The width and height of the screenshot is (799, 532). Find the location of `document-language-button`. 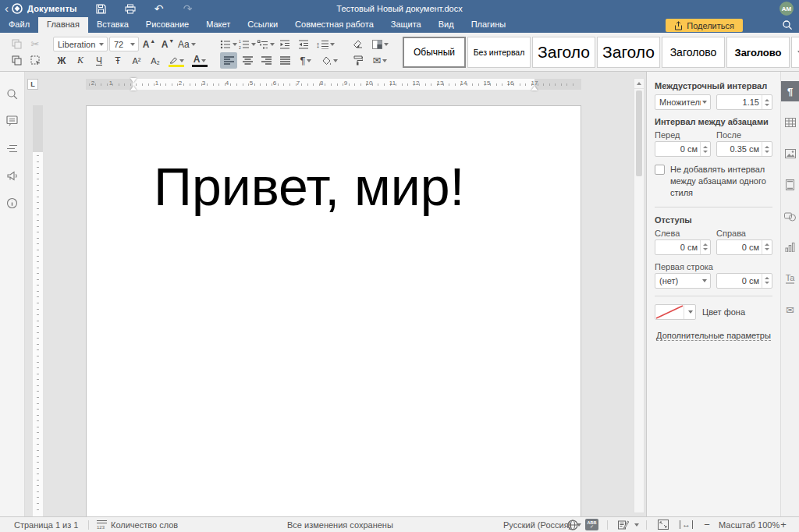

document-language-button is located at coordinates (573, 524).